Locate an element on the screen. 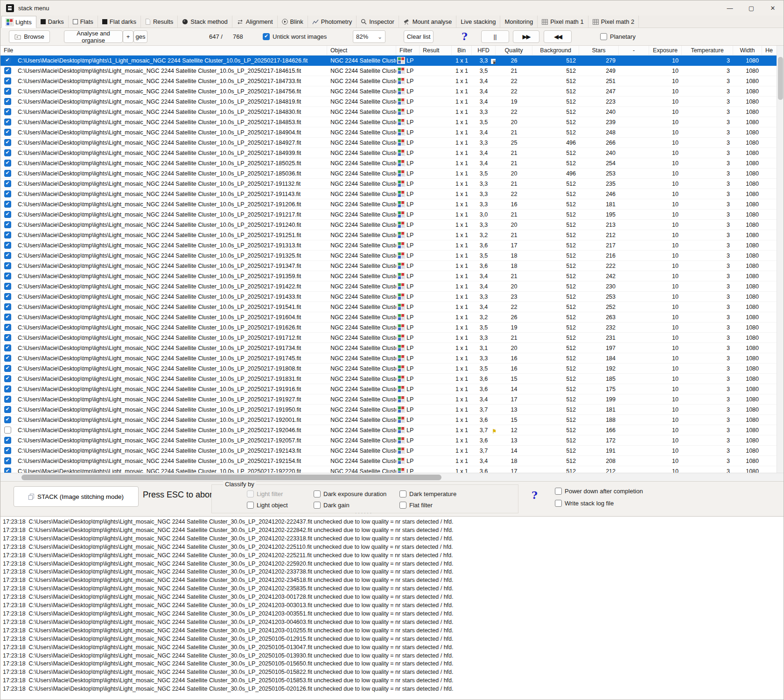 This screenshot has height=700, width=784. tab-results: Results is located at coordinates (160, 21).